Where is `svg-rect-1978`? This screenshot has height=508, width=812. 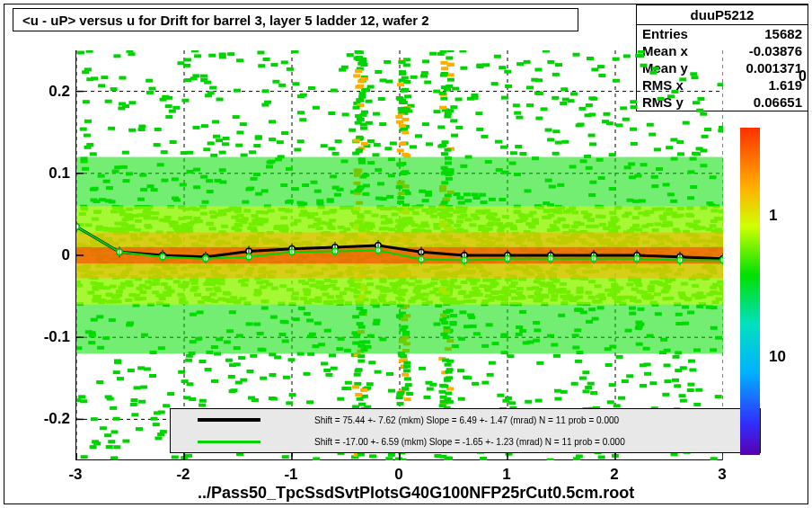
svg-rect-1978 is located at coordinates (327, 370).